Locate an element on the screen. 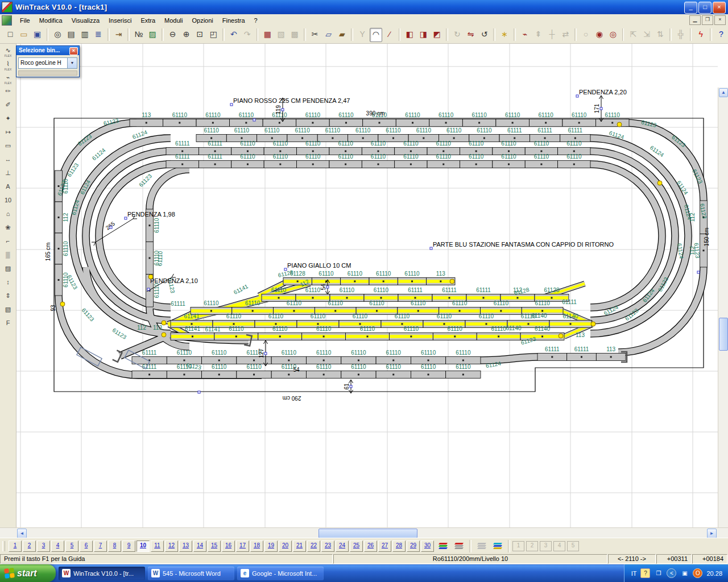 This screenshot has height=582, width=728. context-help-icon: ? is located at coordinates (721, 35).